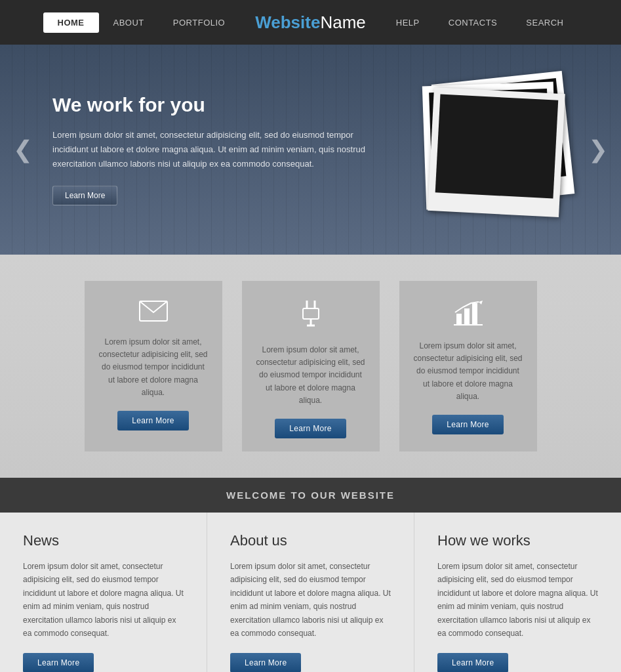 This screenshot has height=672, width=621. Describe the element at coordinates (58, 663) in the screenshot. I see `bottom-col-news-learn-more-button: Learn More` at that location.